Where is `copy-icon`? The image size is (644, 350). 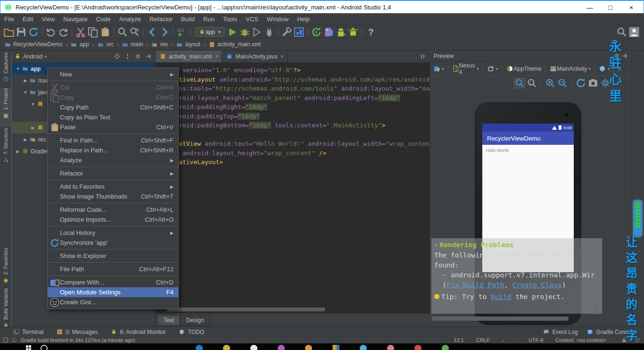
copy-icon is located at coordinates (93, 32).